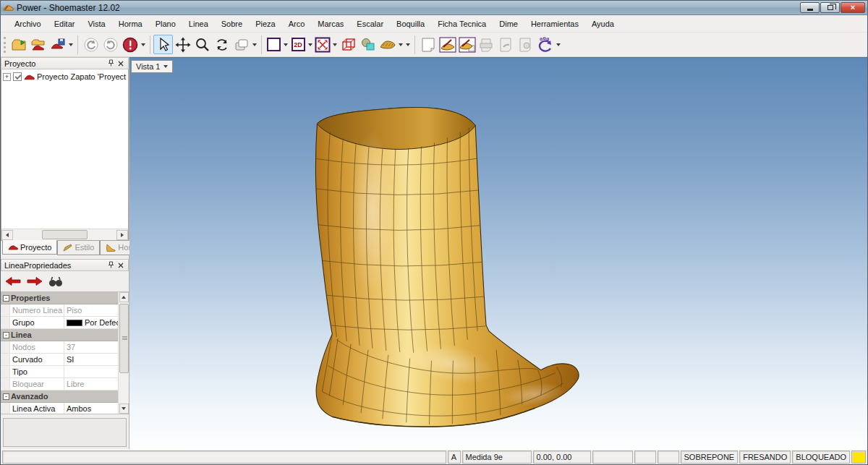 This screenshot has height=465, width=868. Describe the element at coordinates (65, 24) in the screenshot. I see `menu-editar: Editar` at that location.